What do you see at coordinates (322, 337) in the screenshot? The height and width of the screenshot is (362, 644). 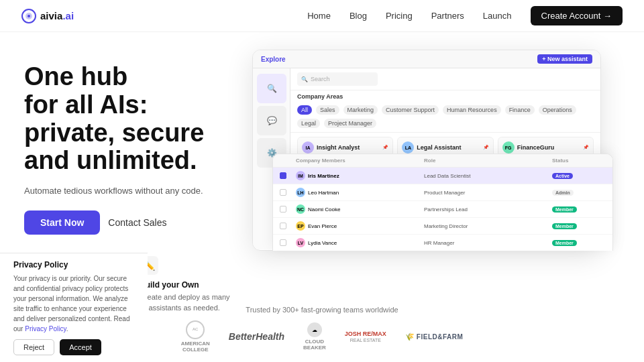 I see `trusted-logos: AC AMERICANCOLLEGE BetterHealth ☁ CLOUDB…` at bounding box center [322, 337].